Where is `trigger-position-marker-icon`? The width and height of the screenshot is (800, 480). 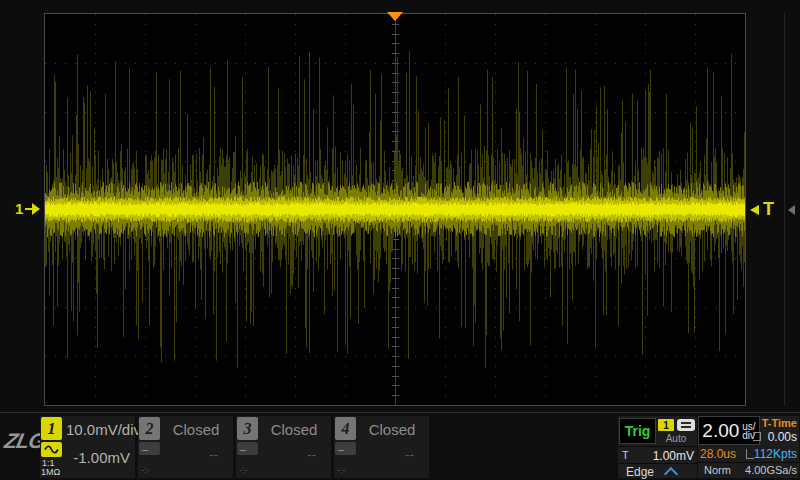
trigger-position-marker-icon is located at coordinates (395, 16).